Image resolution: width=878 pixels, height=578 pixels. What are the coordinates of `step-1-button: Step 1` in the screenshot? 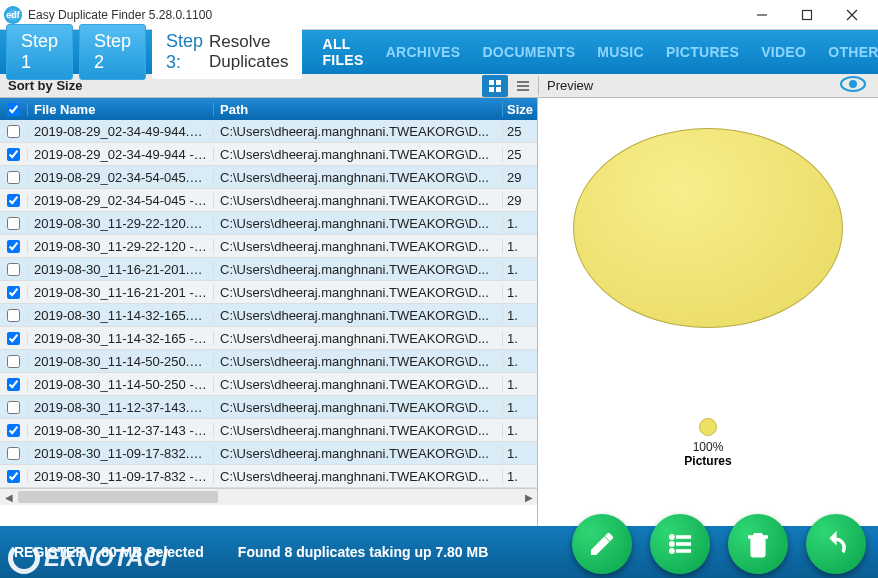 It's located at (40, 52).